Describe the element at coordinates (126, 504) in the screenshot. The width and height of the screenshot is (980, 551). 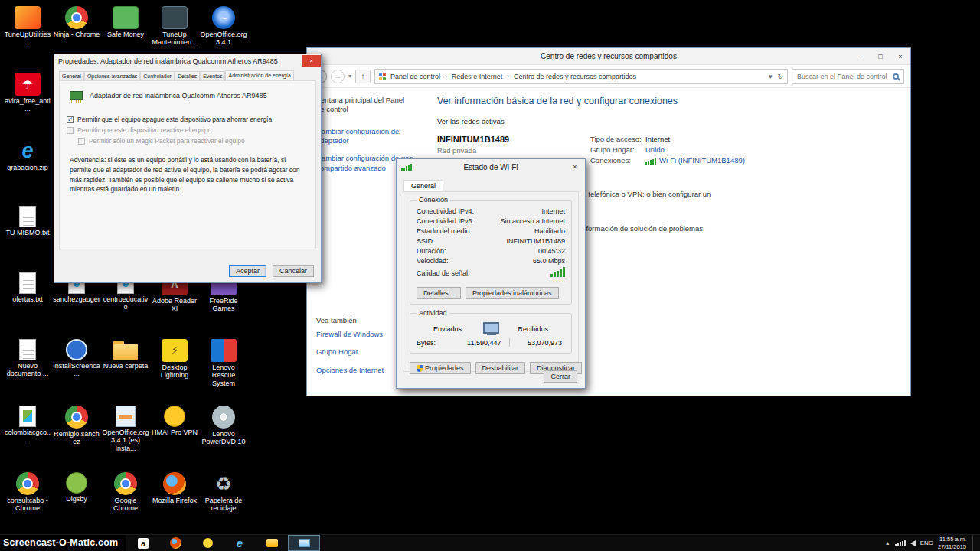
I see `desktop-icon: Google Chrome` at that location.